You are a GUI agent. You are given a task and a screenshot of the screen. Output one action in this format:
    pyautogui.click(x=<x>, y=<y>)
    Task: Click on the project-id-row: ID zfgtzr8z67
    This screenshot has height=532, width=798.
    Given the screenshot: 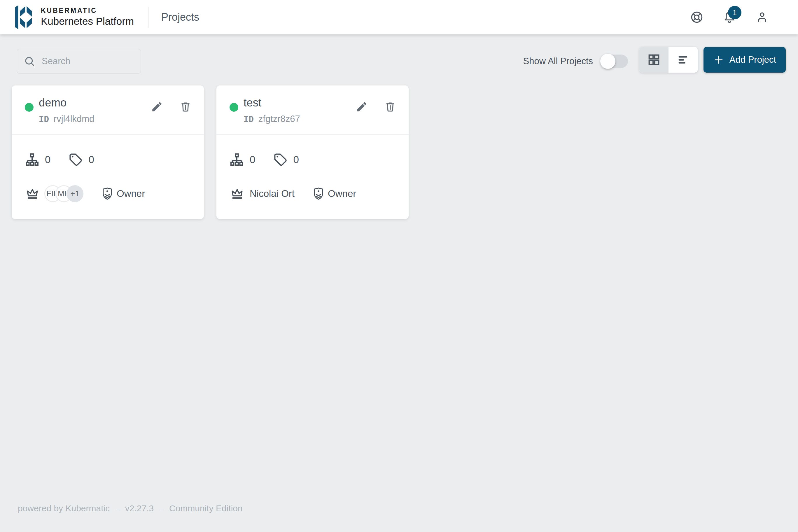 What is the action you would take?
    pyautogui.click(x=272, y=119)
    